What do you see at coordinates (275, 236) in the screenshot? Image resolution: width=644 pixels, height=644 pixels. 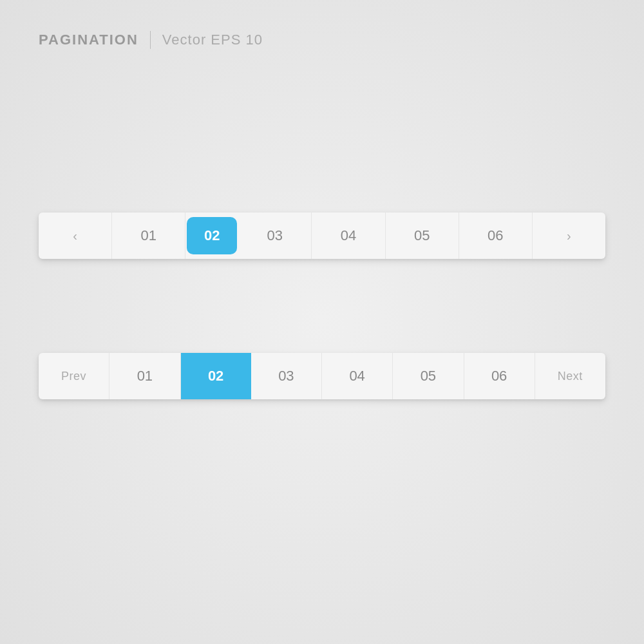 I see `bar1-page-03: 03` at bounding box center [275, 236].